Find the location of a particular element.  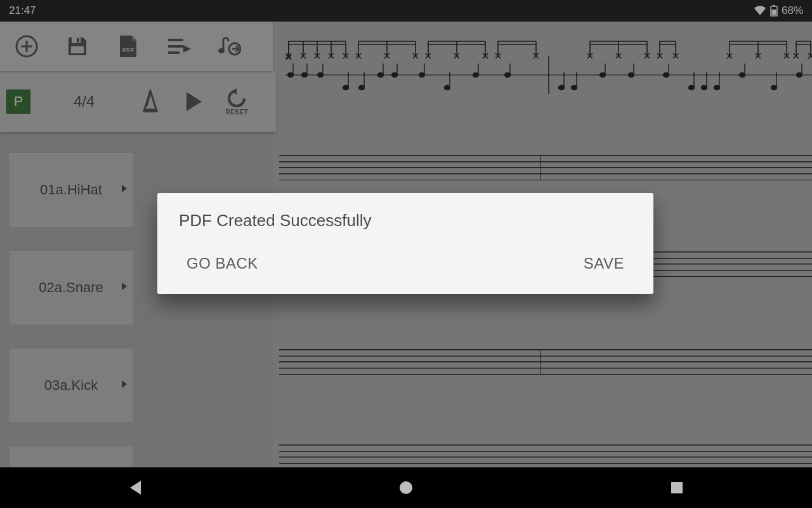

reset-label: RESET is located at coordinates (237, 112).